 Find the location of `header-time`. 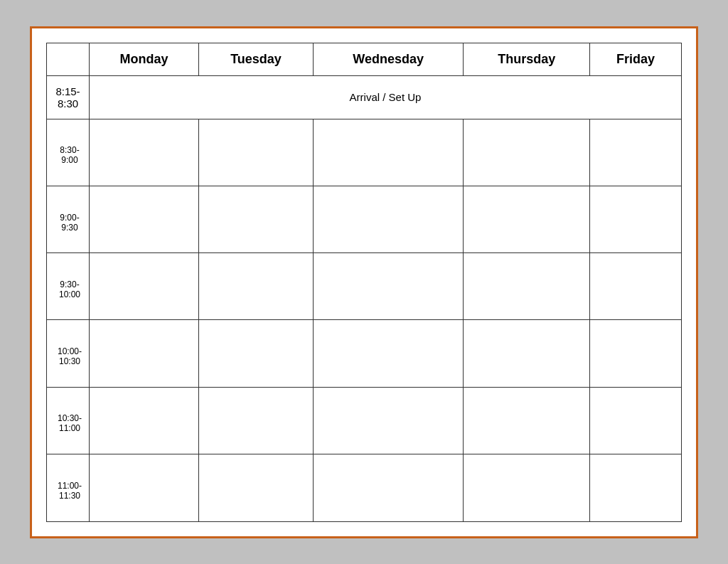

header-time is located at coordinates (68, 59).